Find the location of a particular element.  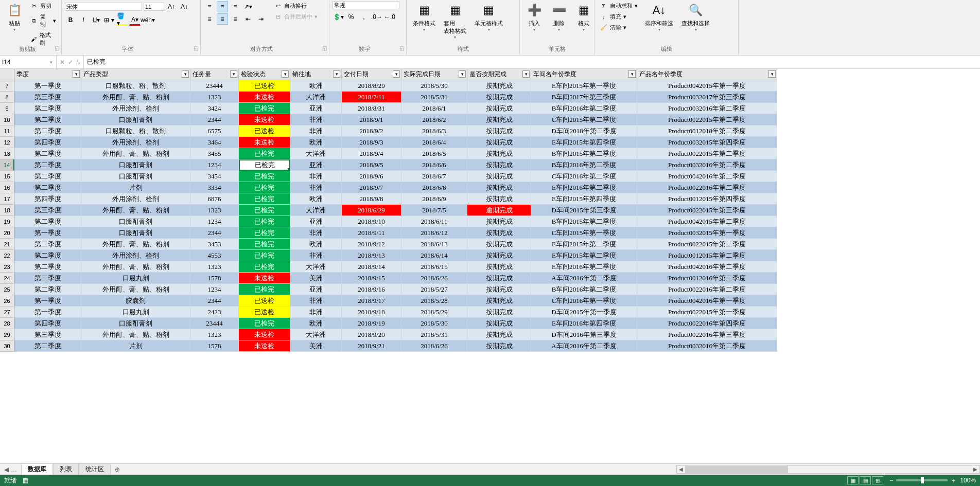

table-format-icon: ▦ is located at coordinates (455, 10).